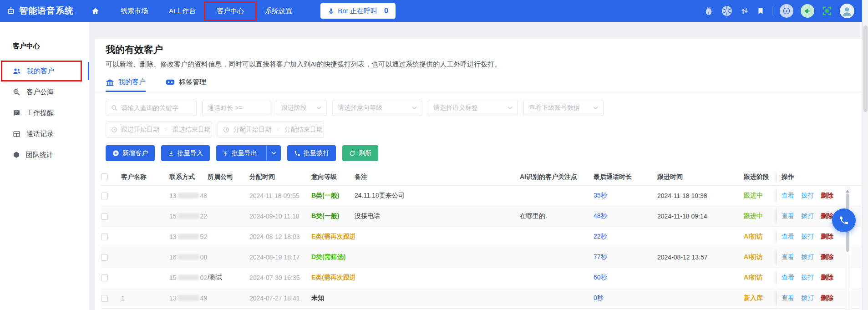 This screenshot has width=868, height=310. Describe the element at coordinates (358, 11) in the screenshot. I see `bot-calling-button: Bot 正在呼叫 0` at that location.